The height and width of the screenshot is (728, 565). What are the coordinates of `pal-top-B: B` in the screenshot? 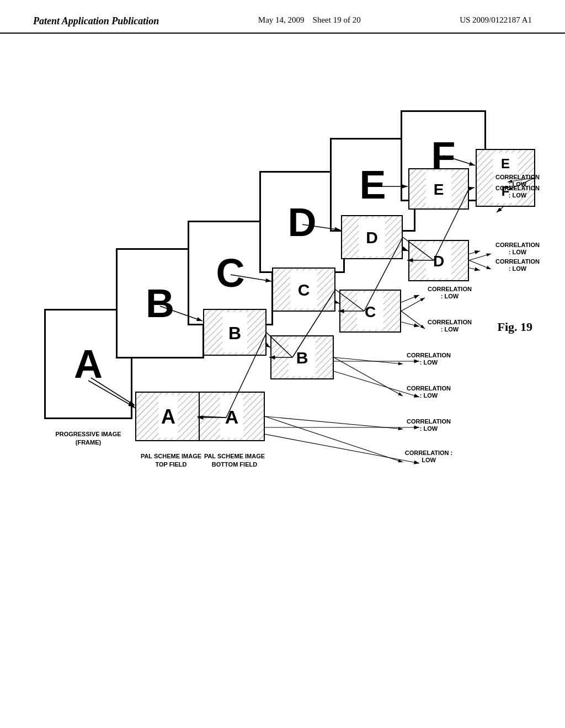 It's located at (235, 332).